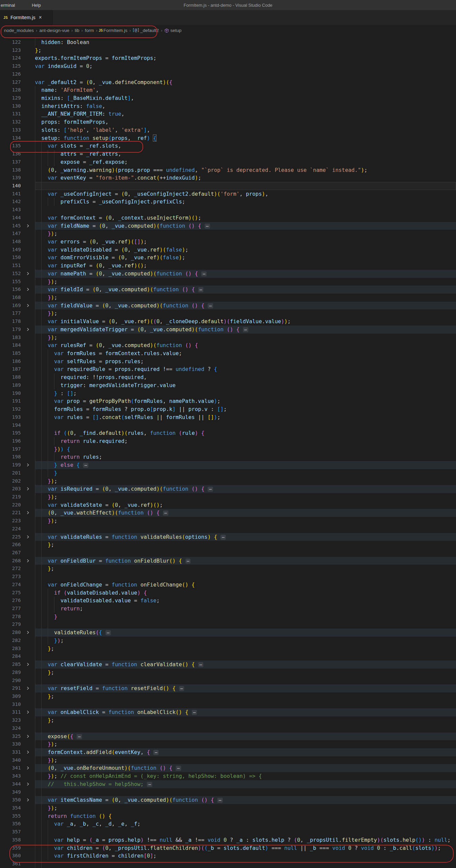 This screenshot has width=456, height=868. Describe the element at coordinates (246, 473) in the screenshot. I see `code-line-text: }` at that location.